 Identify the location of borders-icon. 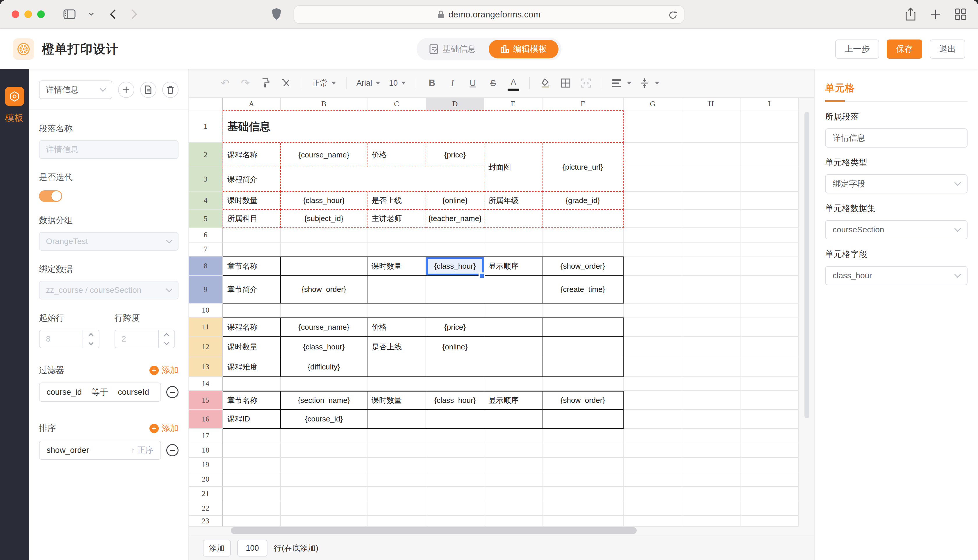
(566, 83).